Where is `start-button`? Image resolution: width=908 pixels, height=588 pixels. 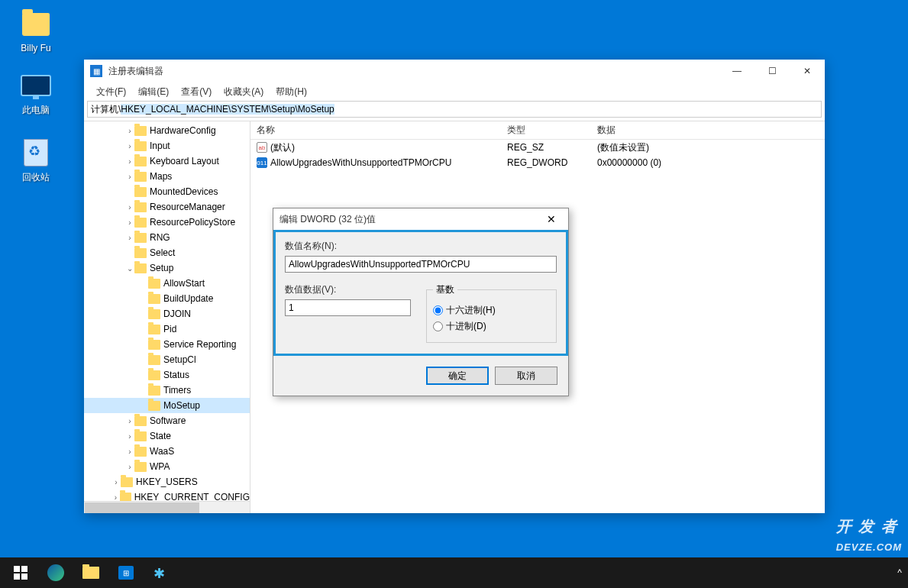 start-button is located at coordinates (21, 573).